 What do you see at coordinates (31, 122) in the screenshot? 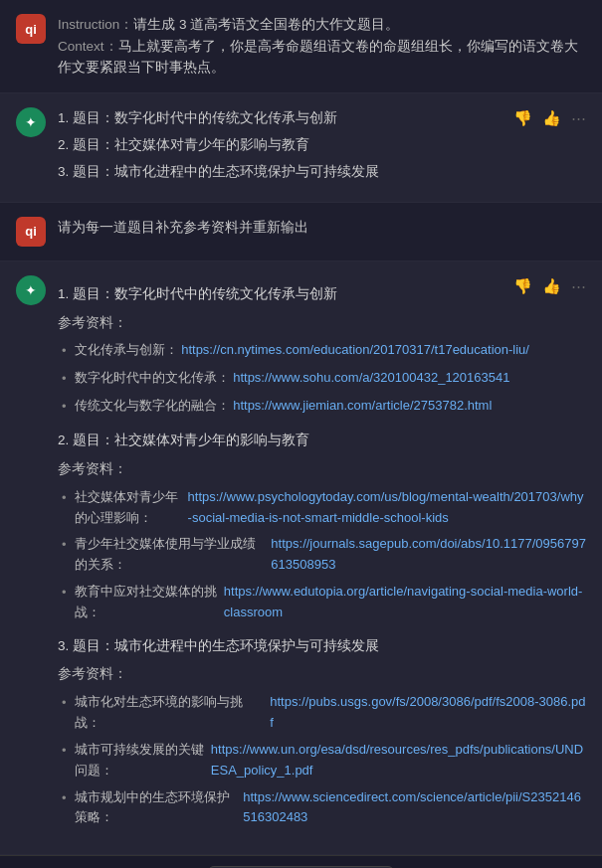
I see `ai-avatar-1: ✦` at bounding box center [31, 122].